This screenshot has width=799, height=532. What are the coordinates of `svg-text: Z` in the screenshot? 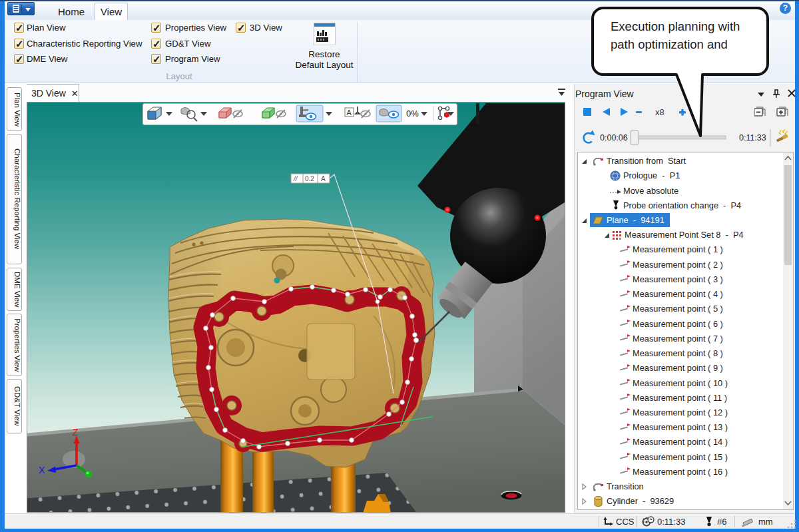 It's located at (76, 432).